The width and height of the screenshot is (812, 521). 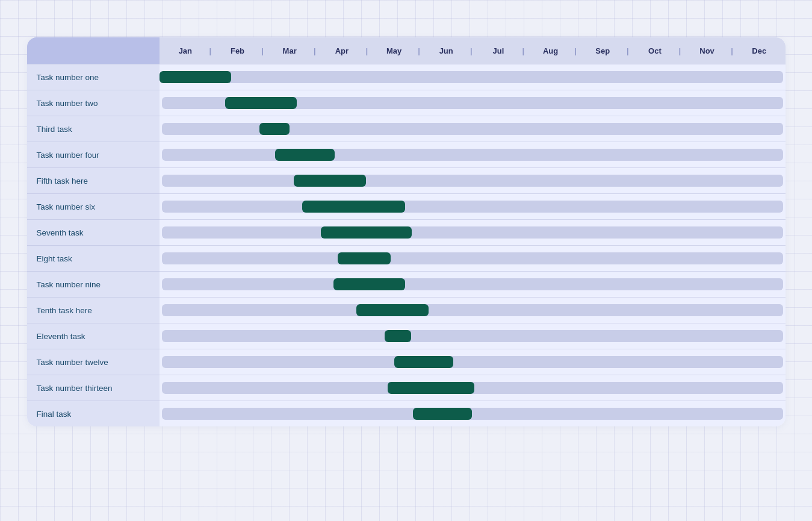 What do you see at coordinates (342, 51) in the screenshot?
I see `month-label-apr: Apr` at bounding box center [342, 51].